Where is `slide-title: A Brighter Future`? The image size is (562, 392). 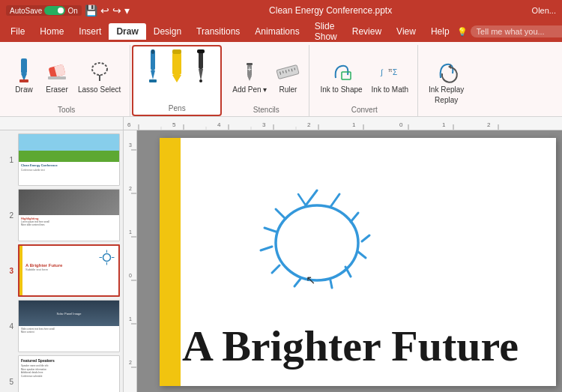 slide-title: A Brighter Future is located at coordinates (351, 346).